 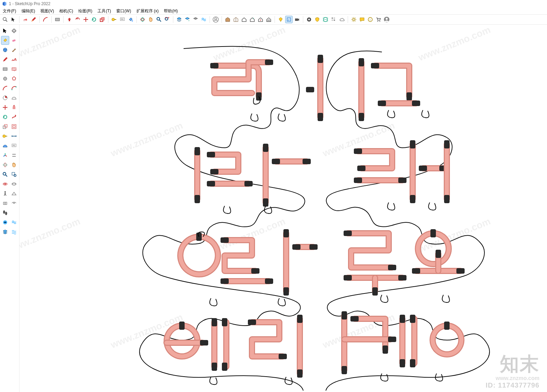 I want to click on orbit-button, so click(x=143, y=19).